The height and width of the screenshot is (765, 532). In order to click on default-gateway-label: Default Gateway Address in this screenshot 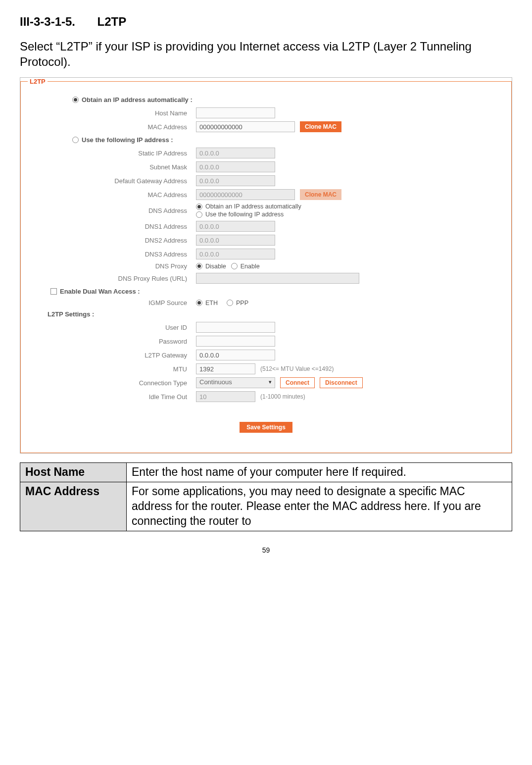, I will do `click(112, 181)`.